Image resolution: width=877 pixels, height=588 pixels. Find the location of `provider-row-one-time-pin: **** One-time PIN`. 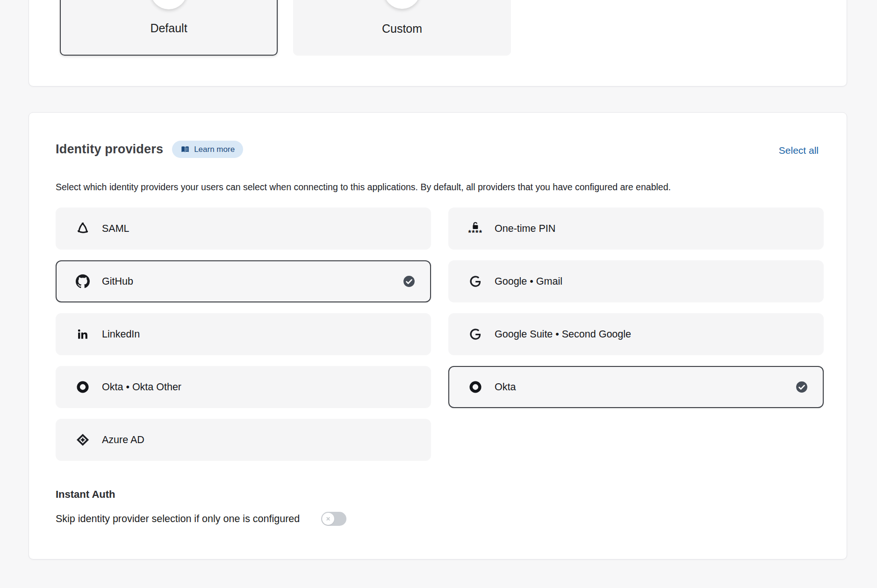

provider-row-one-time-pin: **** One-time PIN is located at coordinates (636, 229).